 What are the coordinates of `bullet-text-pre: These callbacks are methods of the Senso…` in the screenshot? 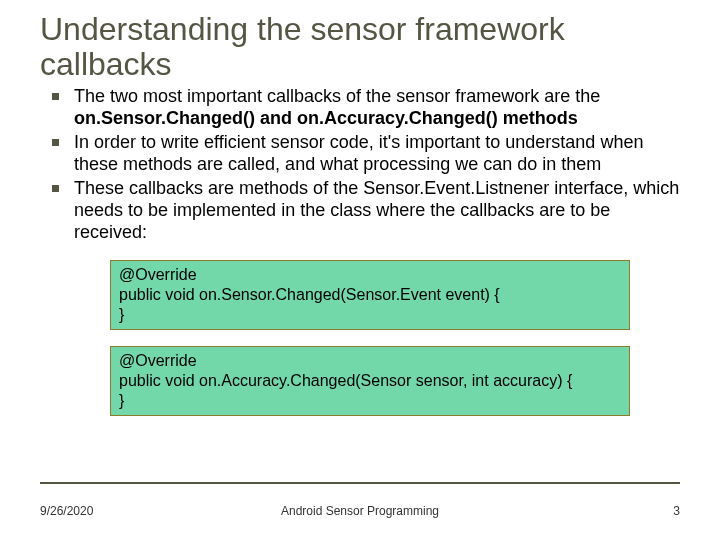 It's located at (376, 210).